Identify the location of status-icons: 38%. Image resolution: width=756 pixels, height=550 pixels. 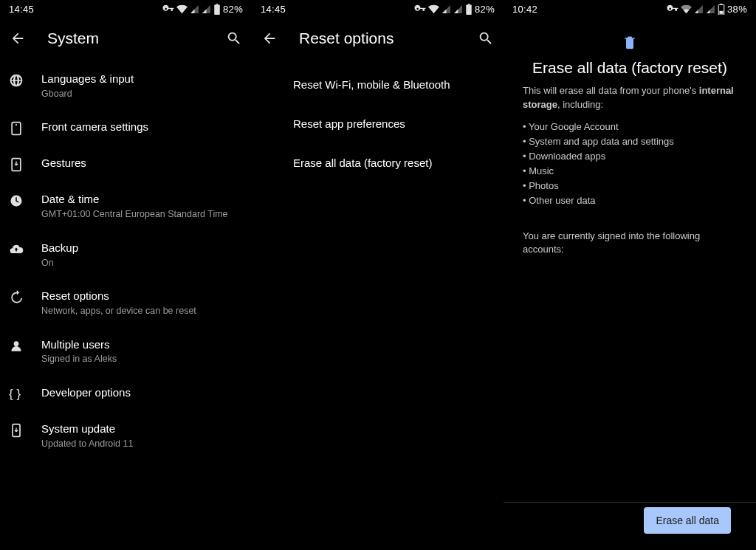
(707, 9).